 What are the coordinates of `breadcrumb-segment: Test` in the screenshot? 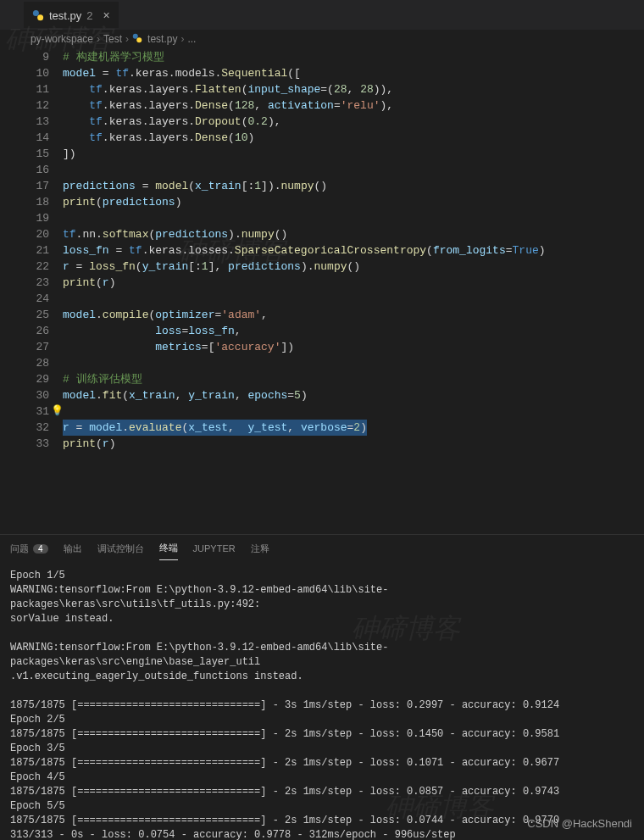 It's located at (113, 39).